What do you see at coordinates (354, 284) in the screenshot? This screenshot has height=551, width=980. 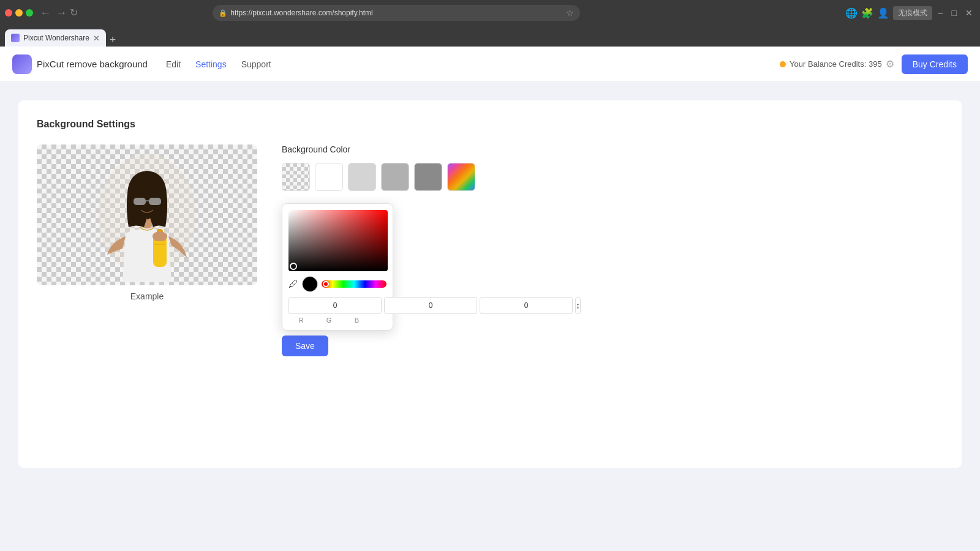 I see `hue-slider` at bounding box center [354, 284].